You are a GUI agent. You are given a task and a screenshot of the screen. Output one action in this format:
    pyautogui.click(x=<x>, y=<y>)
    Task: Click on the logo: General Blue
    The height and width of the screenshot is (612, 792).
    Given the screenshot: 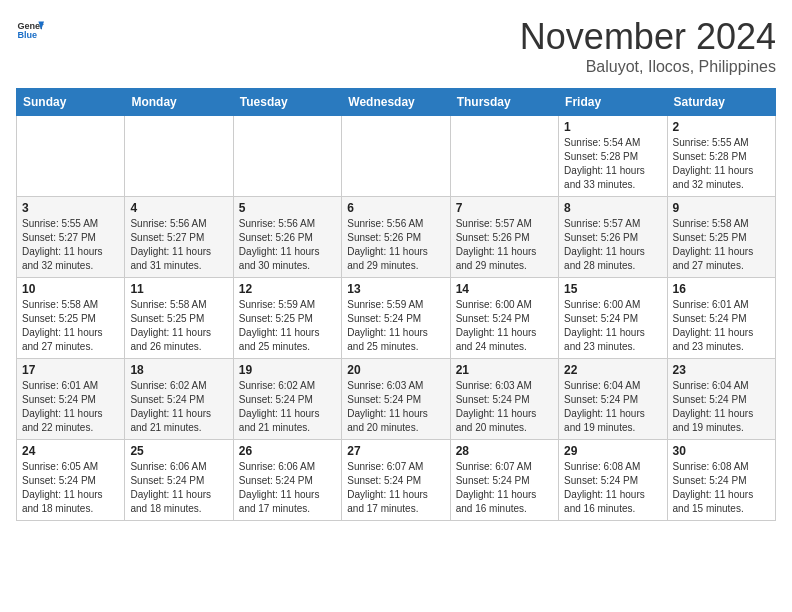 What is the action you would take?
    pyautogui.click(x=30, y=30)
    